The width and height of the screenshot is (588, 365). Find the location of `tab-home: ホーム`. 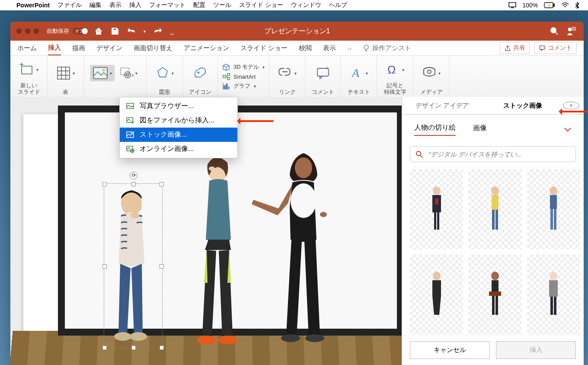

tab-home: ホーム is located at coordinates (27, 48).